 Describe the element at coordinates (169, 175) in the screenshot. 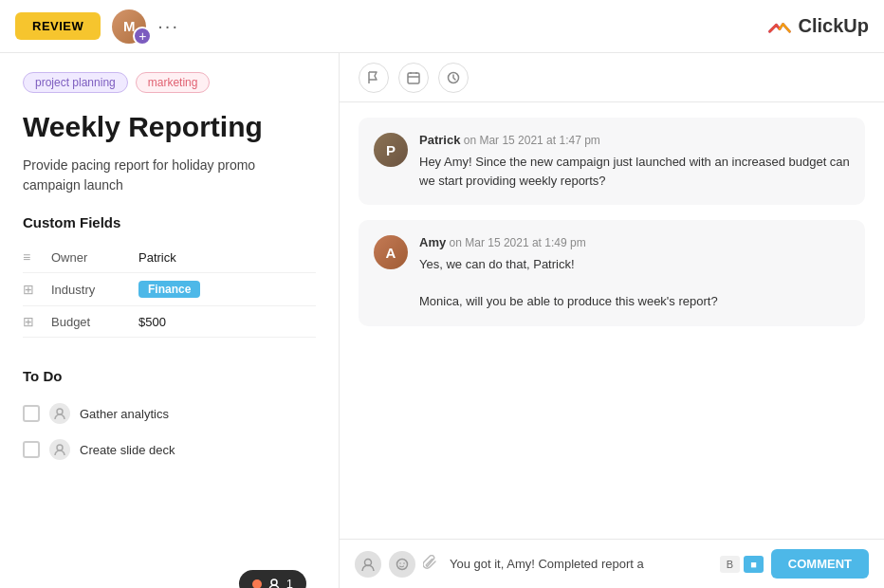

I see `page-description: Provide pacing report for holiday promo …` at that location.